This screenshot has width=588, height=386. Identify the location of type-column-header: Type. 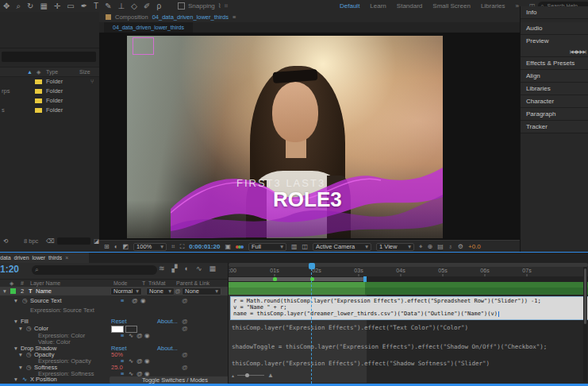
(52, 71).